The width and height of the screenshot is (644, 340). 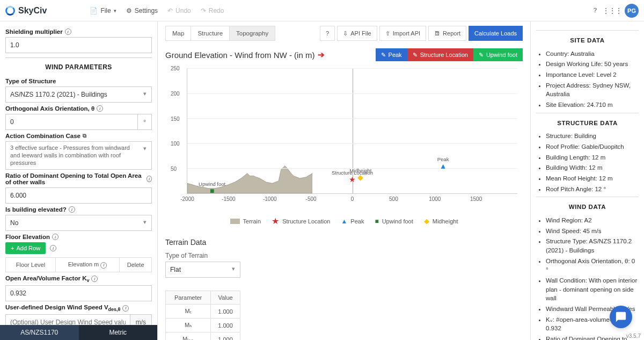 What do you see at coordinates (591, 178) in the screenshot?
I see `list-item: Mean Roof Height: 12 m` at bounding box center [591, 178].